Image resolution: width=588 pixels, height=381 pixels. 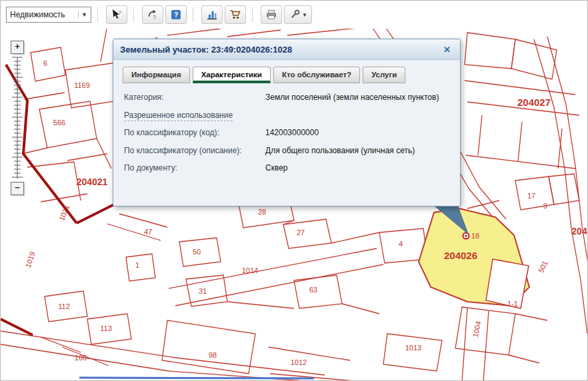 What do you see at coordinates (197, 252) in the screenshot?
I see `svg-text: 50` at bounding box center [197, 252].